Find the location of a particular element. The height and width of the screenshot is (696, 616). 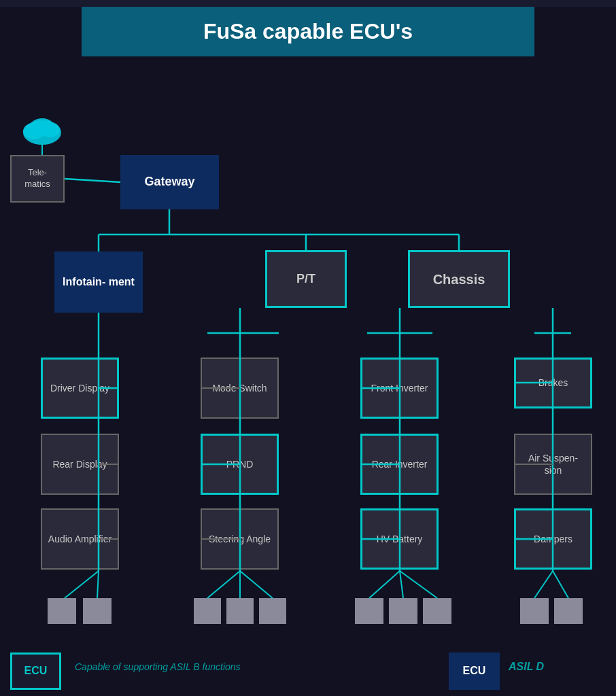

front-inverter-box: Front Inverter is located at coordinates (400, 388).